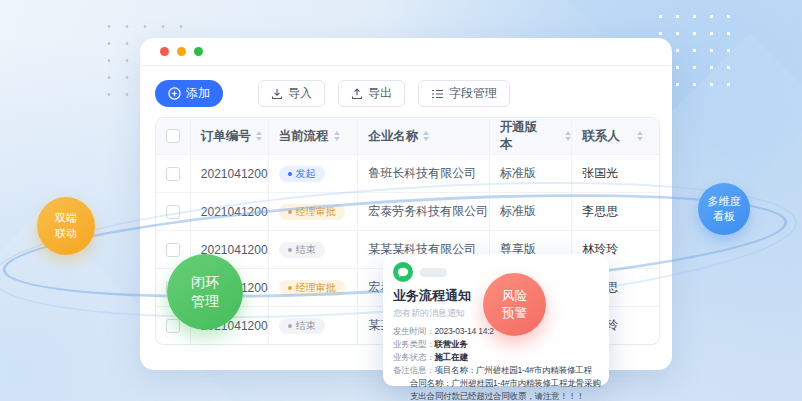 The image size is (802, 401). What do you see at coordinates (408, 211) in the screenshot?
I see `table-row: 20210412002 经理审批 宏泰劳务科技有限公司 标准版 李思思` at bounding box center [408, 211].